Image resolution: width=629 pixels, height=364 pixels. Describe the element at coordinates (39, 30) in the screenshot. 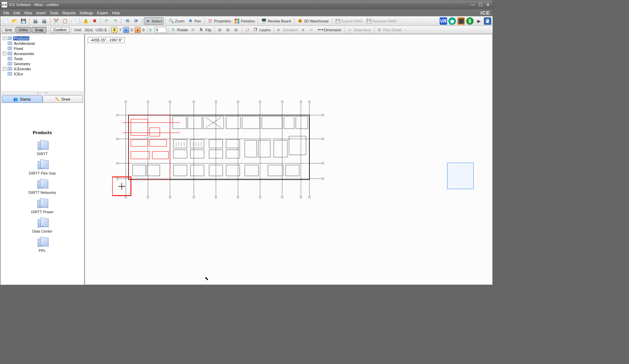

I see `snap-toggle: Snap` at that location.